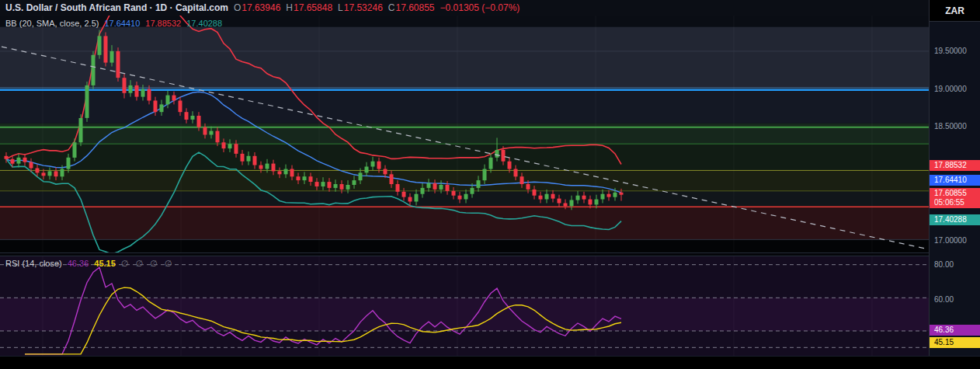  Describe the element at coordinates (480, 8) in the screenshot. I see `change-value: −0.01305 (−0.07%)` at that location.